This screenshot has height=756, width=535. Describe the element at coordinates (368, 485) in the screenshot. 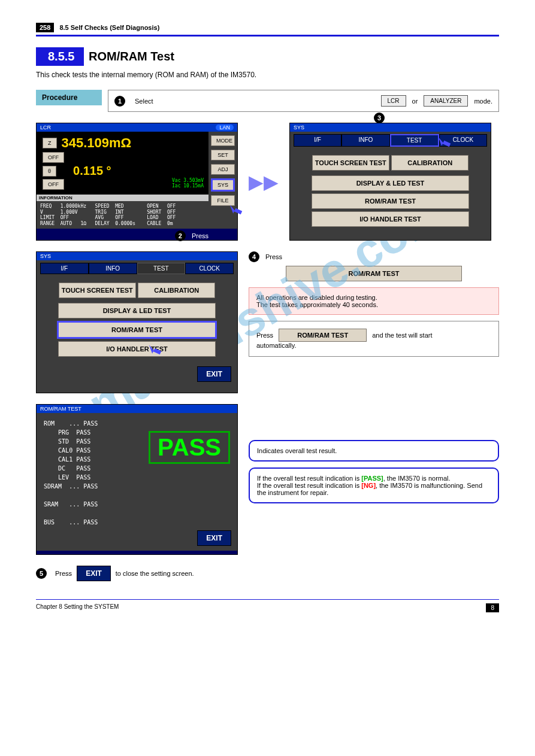

I see `ng-word: [NG]` at that location.